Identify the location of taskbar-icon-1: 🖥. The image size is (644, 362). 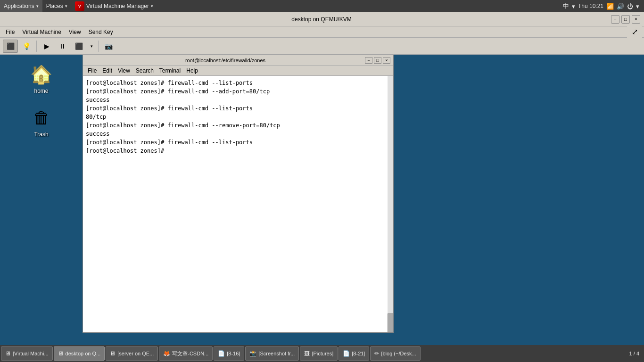
(61, 354).